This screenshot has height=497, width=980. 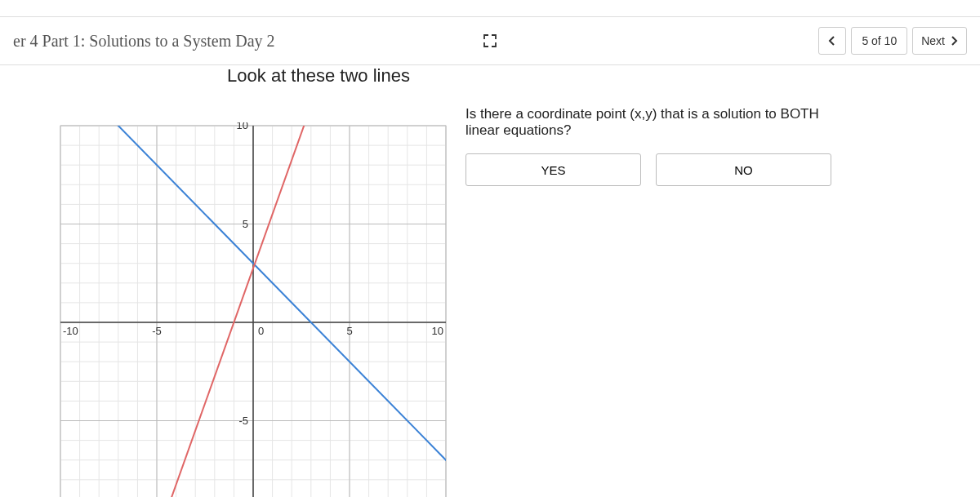 What do you see at coordinates (954, 41) in the screenshot?
I see `chevron-right-icon` at bounding box center [954, 41].